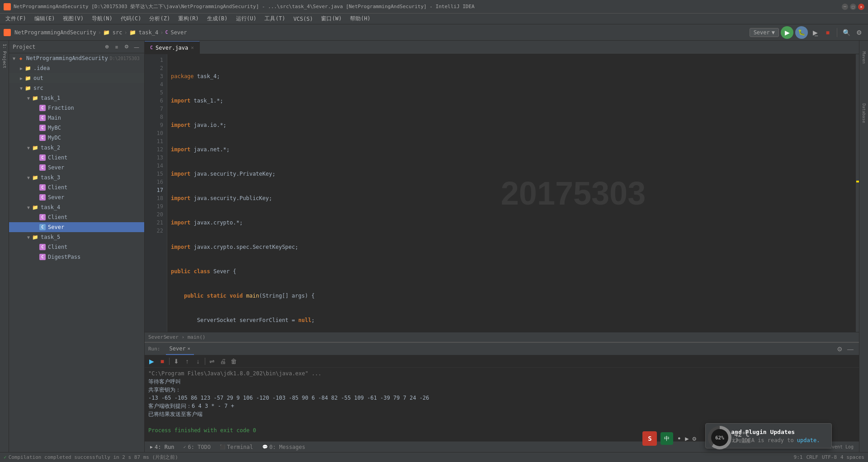 The image size is (868, 462). Describe the element at coordinates (193, 48) in the screenshot. I see `tab-close-btn: ✕` at that location.